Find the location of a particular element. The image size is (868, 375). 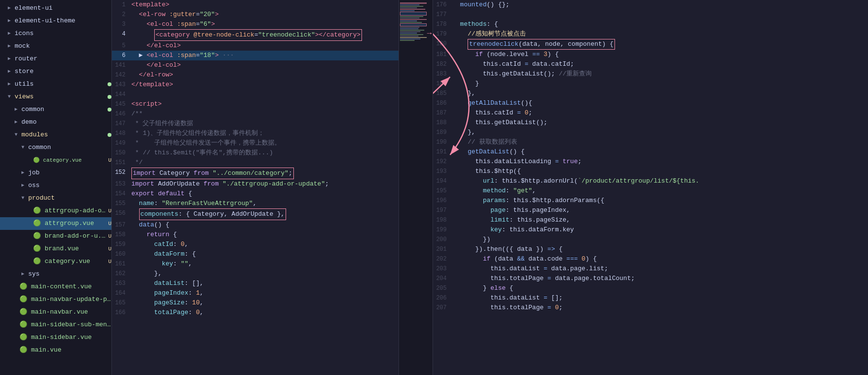

sidebar-item-utils: ▶ utils is located at coordinates (55, 84).